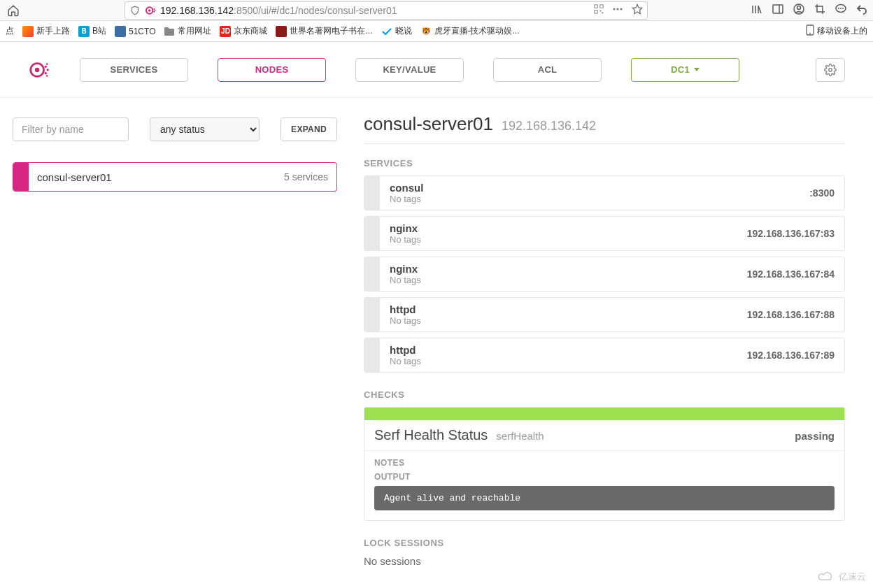 This screenshot has height=588, width=873. Describe the element at coordinates (604, 274) in the screenshot. I see `service-card: nginx No tags 192.168.136.167:84` at that location.